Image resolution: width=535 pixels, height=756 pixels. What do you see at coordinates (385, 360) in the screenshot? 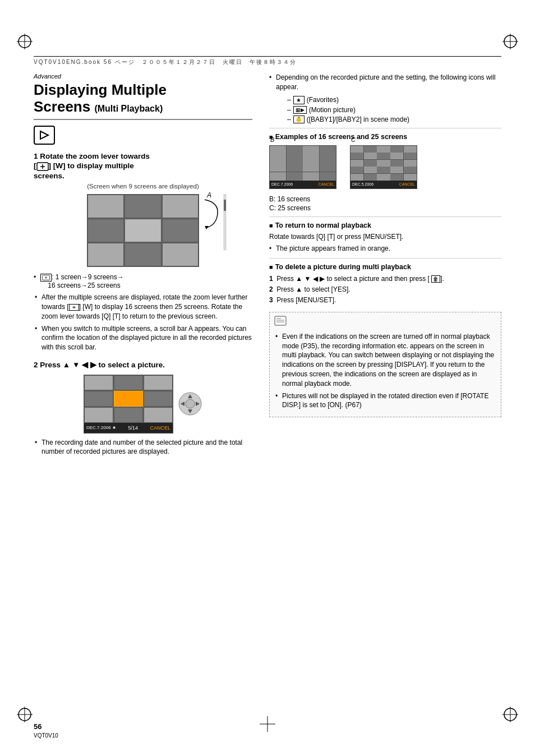
I see `note-bullet-1: Even if the indications on the screen ar…` at bounding box center [385, 360].